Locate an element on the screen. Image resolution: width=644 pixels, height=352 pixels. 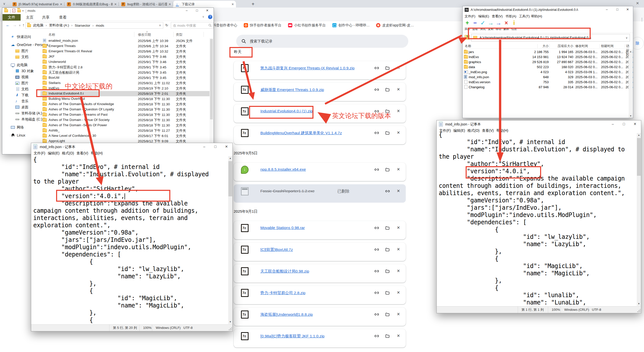
archive-file-row: IndEvo.version 753 335 2025-06-03 0... 2… is located at coordinates (546, 82).